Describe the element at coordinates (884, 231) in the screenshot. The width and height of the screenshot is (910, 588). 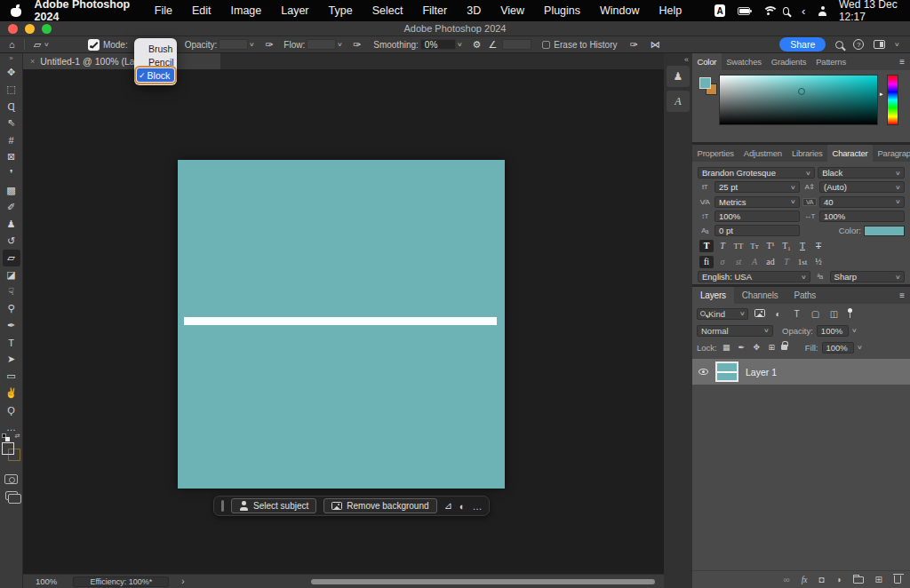
I see `text-color-swatch` at that location.